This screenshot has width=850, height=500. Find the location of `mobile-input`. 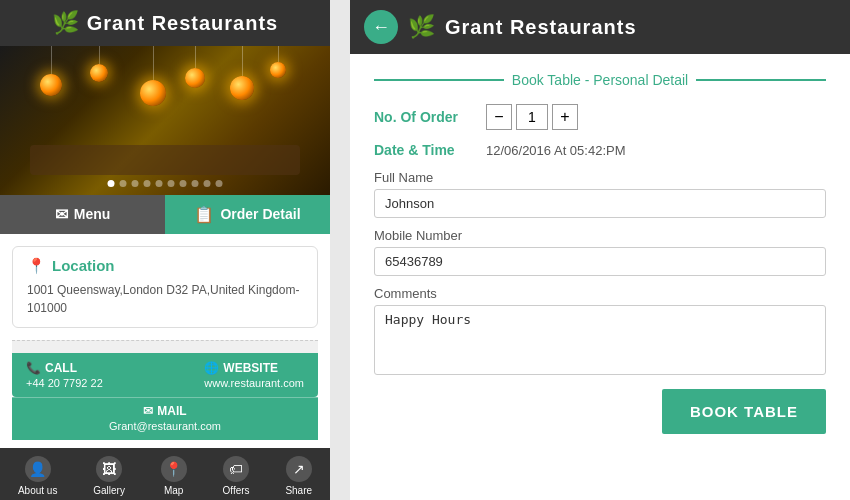

mobile-input is located at coordinates (600, 262).